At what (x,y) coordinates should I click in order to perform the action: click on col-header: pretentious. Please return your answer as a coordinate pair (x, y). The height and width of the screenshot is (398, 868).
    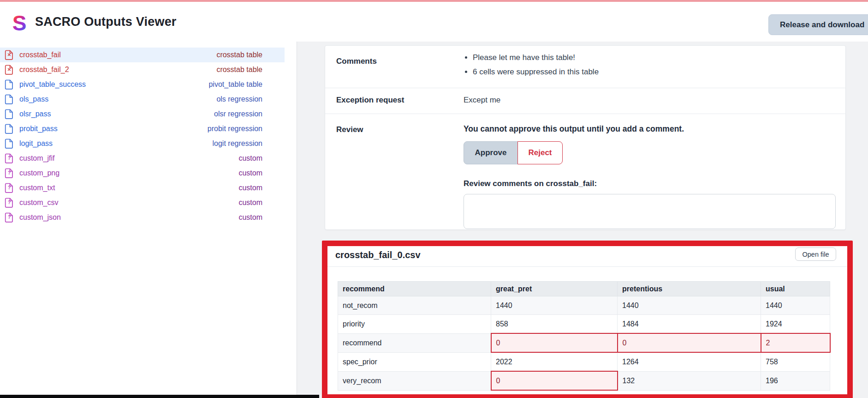
    Looking at the image, I should click on (689, 289).